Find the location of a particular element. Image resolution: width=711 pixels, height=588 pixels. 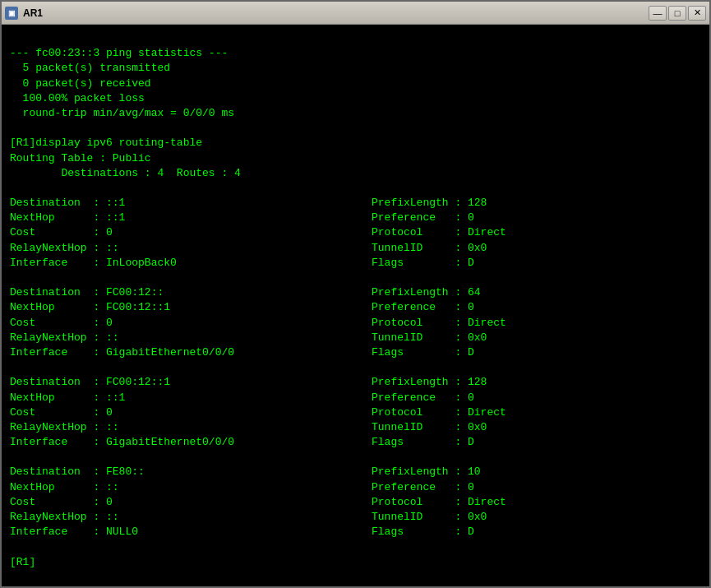

col-left: Destination : FE80:: is located at coordinates (191, 472).